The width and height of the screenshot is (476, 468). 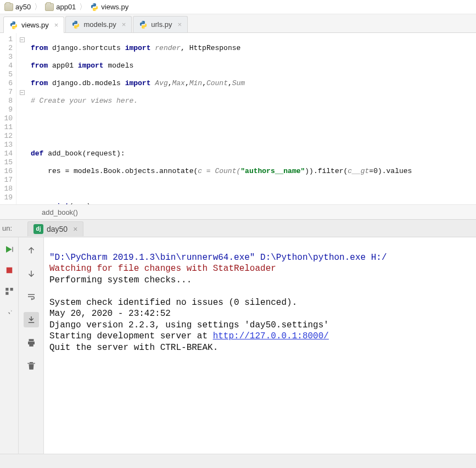 I want to click on pin-button, so click(x=9, y=312).